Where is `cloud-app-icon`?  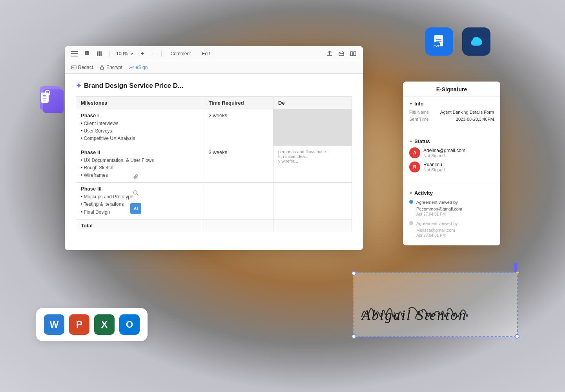 cloud-app-icon is located at coordinates (476, 42).